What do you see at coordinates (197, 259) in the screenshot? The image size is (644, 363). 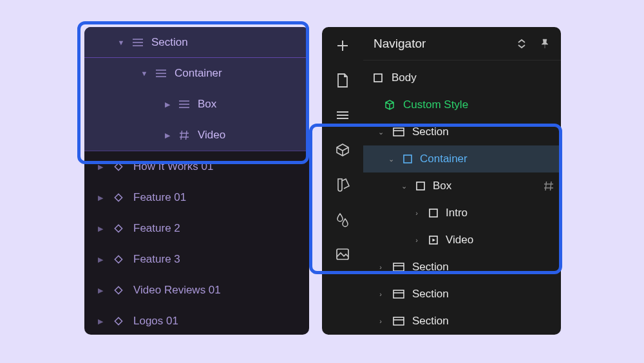 I see `layer-row: ▶Feature 3` at bounding box center [197, 259].